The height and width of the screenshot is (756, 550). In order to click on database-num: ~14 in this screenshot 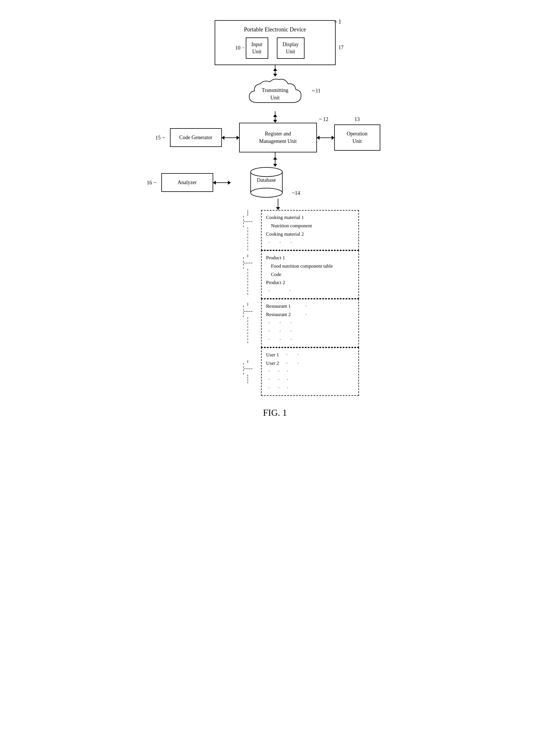, I will do `click(296, 193)`.